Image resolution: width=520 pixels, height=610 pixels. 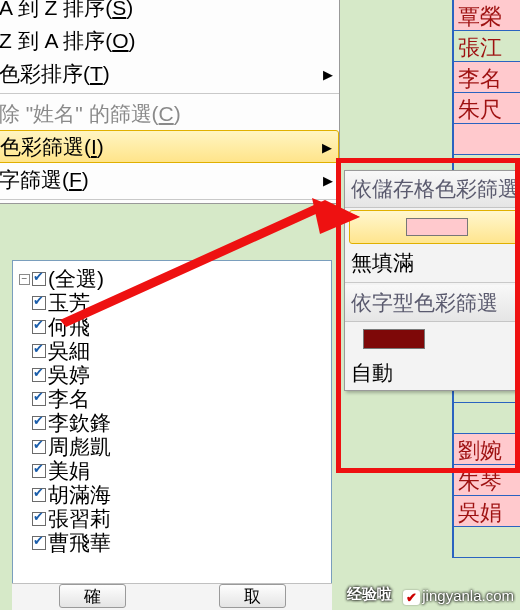 What do you see at coordinates (372, 373) in the screenshot?
I see `submenu-label: 自動` at bounding box center [372, 373].